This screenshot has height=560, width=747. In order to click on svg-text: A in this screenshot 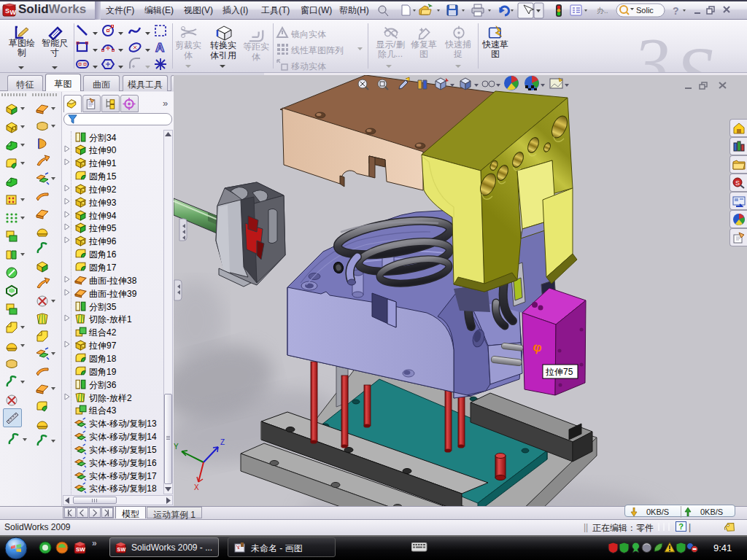, I will do `click(160, 48)`.